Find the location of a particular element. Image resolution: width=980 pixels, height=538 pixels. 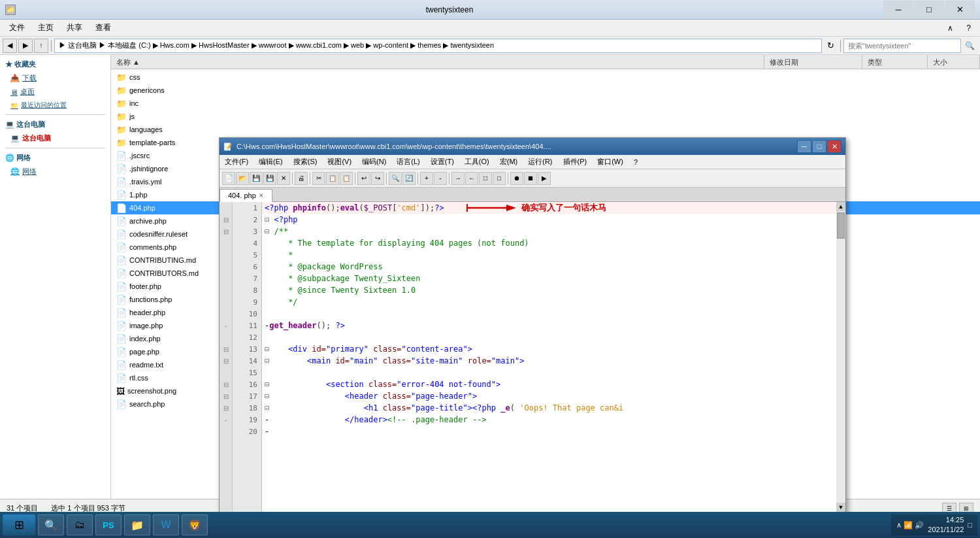

col-date: 修改日期 is located at coordinates (813, 62).